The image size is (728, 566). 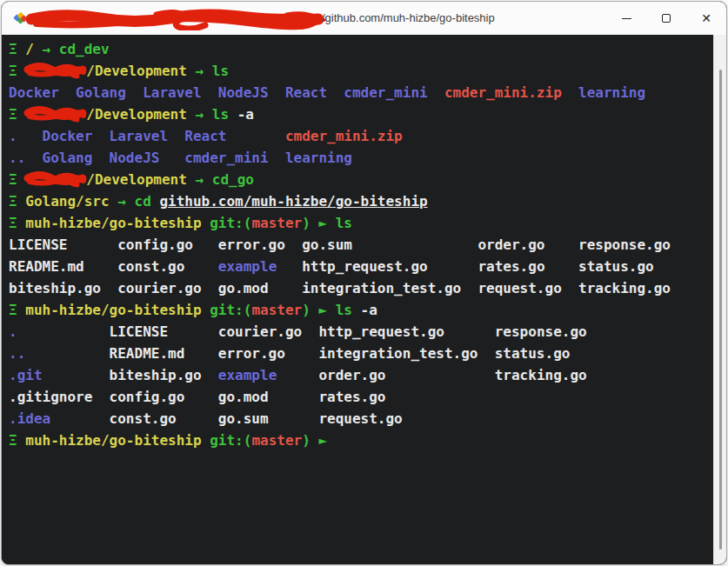 I want to click on terminal-text-segment: .gitignore config.go go.mod rates.go, so click(x=197, y=396).